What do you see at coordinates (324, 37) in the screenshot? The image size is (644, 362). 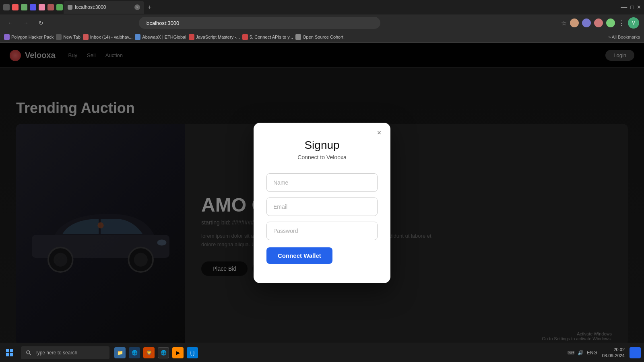 I see `bookmark-label: Open Source Cohort.` at bounding box center [324, 37].